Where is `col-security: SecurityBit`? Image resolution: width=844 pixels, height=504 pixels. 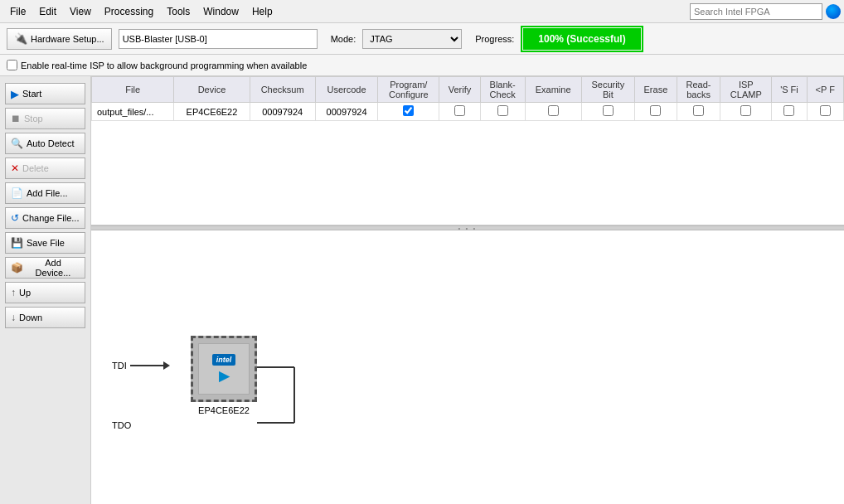
col-security: SecurityBit is located at coordinates (608, 90).